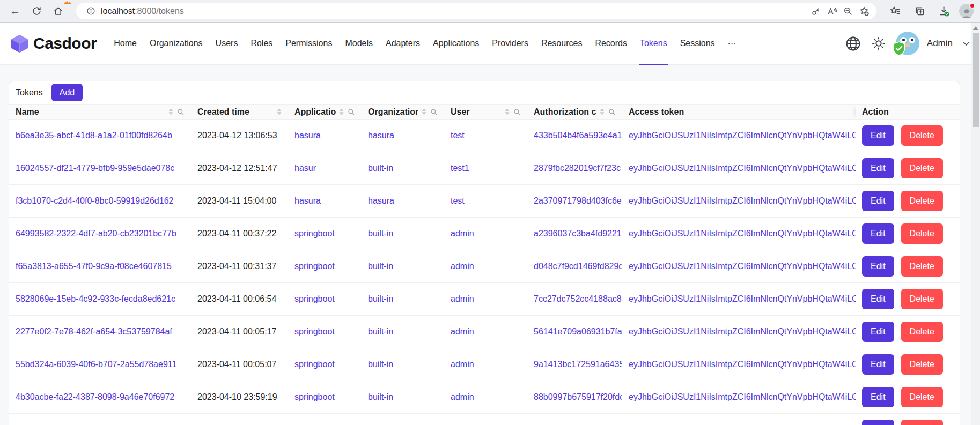 This screenshot has height=425, width=980. What do you see at coordinates (227, 43) in the screenshot?
I see `nav-item: Users` at bounding box center [227, 43].